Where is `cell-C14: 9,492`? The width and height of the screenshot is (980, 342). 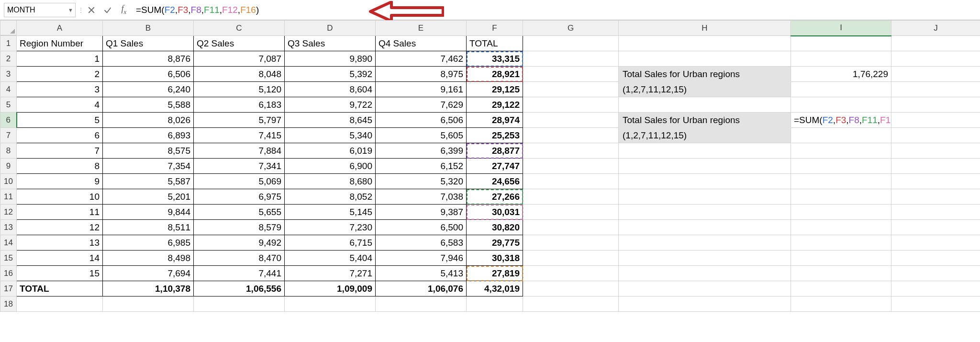 cell-C14: 9,492 is located at coordinates (239, 243).